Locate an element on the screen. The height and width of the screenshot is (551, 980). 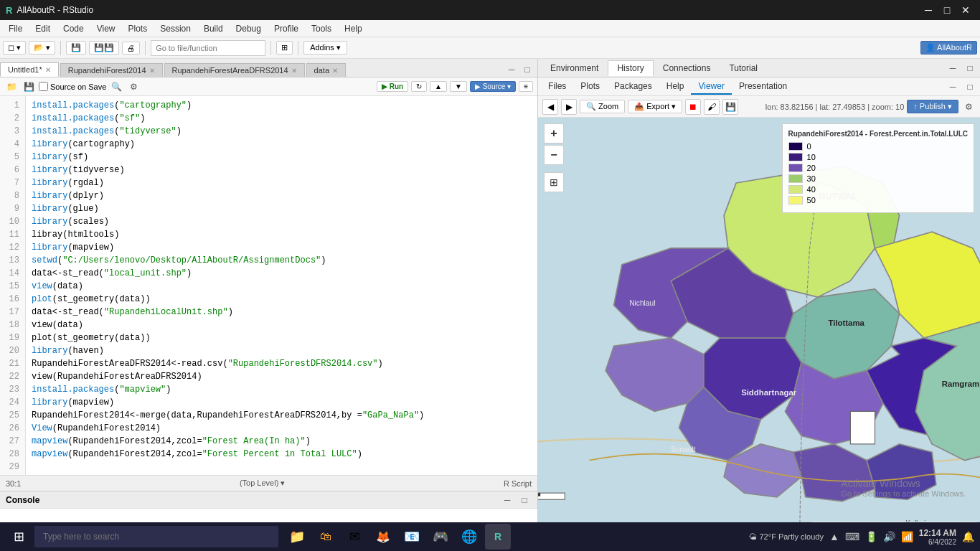
taskbar-app-store: 🛍 is located at coordinates (326, 537).